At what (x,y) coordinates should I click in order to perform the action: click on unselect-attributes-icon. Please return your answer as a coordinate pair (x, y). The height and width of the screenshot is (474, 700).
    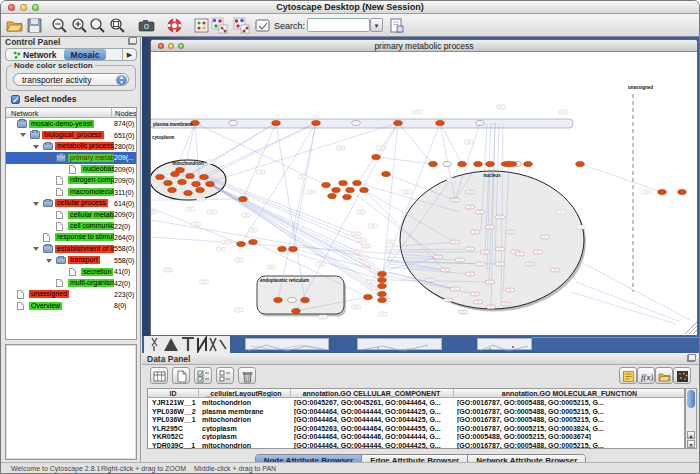
    Looking at the image, I should click on (225, 376).